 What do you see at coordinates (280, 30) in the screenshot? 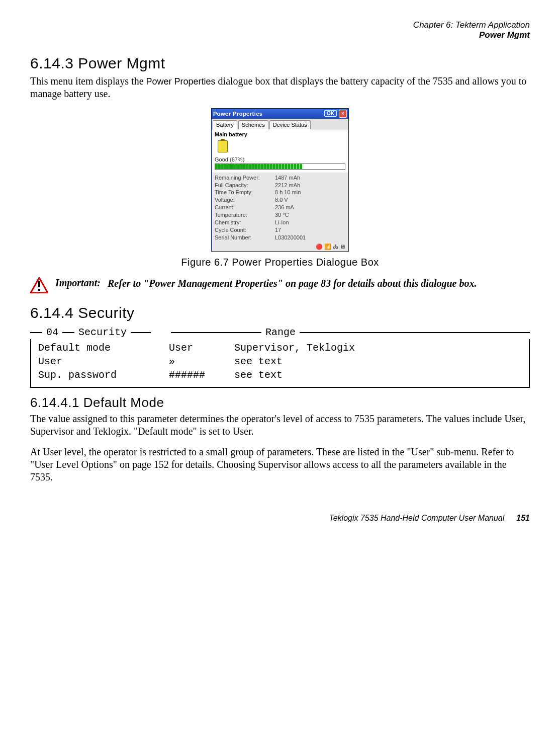
I see `running-header: Chapter 6: Tekterm Application Power Mgm…` at bounding box center [280, 30].